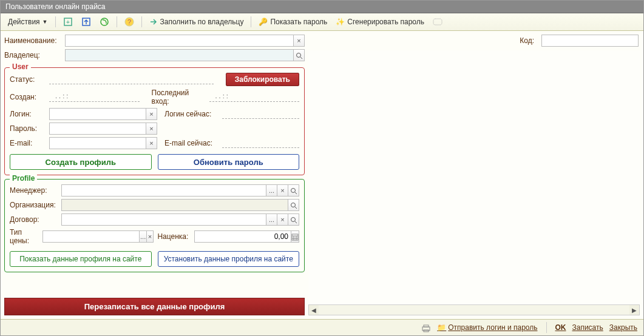  I want to click on calculator-icon, so click(295, 237).